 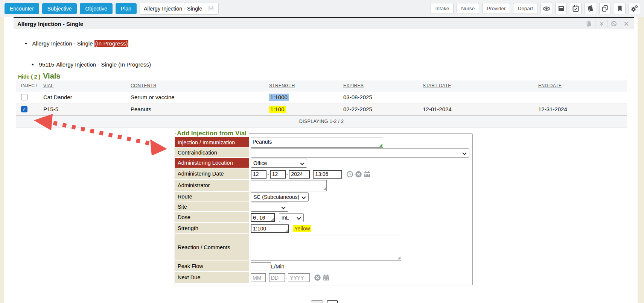 I want to click on strength-input, so click(x=270, y=229).